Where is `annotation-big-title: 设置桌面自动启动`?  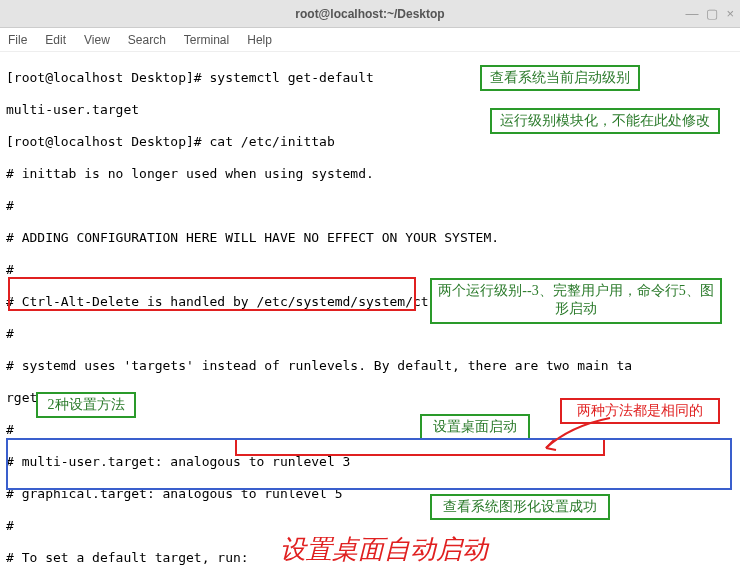 annotation-big-title: 设置桌面自动启动 is located at coordinates (384, 548).